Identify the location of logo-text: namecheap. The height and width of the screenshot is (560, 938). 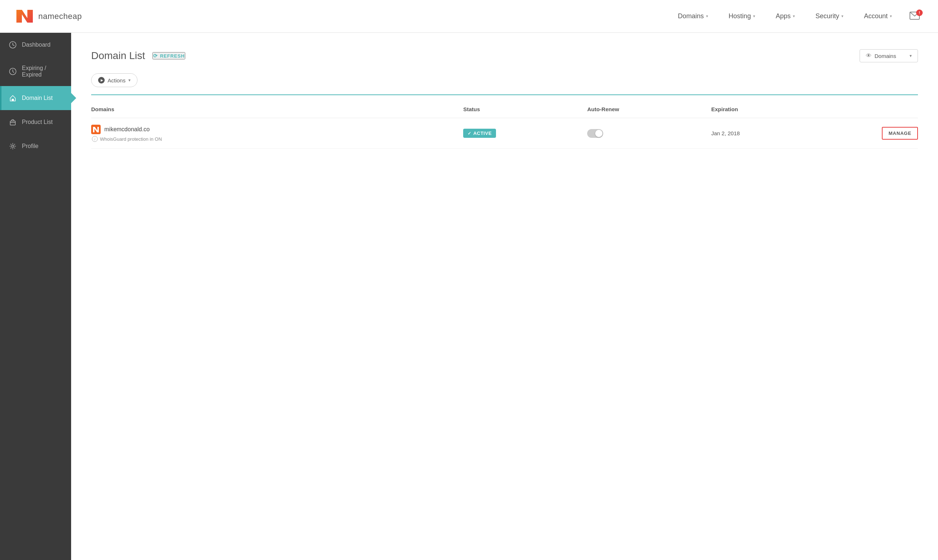
(60, 17).